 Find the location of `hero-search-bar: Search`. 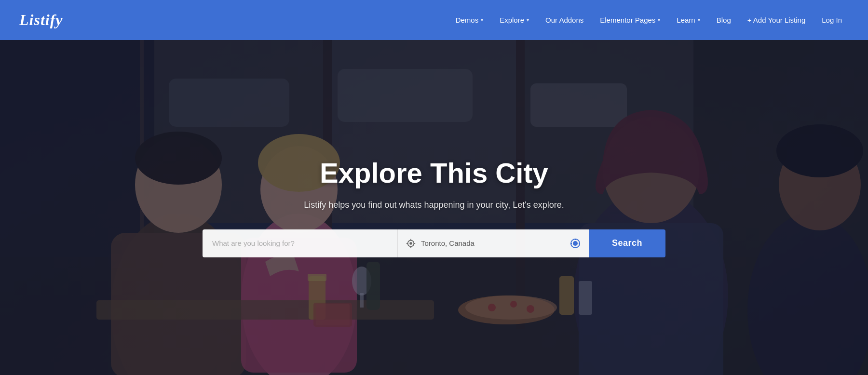

hero-search-bar: Search is located at coordinates (434, 243).